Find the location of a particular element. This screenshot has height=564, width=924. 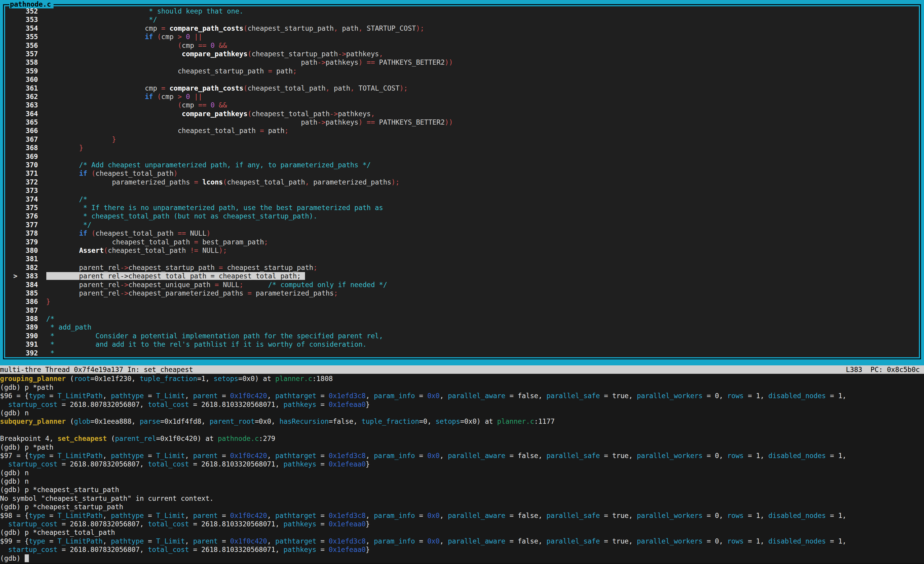

gdb-output-line: $98 = {type = T_LimitPath, pathtype = T_… is located at coordinates (462, 516).